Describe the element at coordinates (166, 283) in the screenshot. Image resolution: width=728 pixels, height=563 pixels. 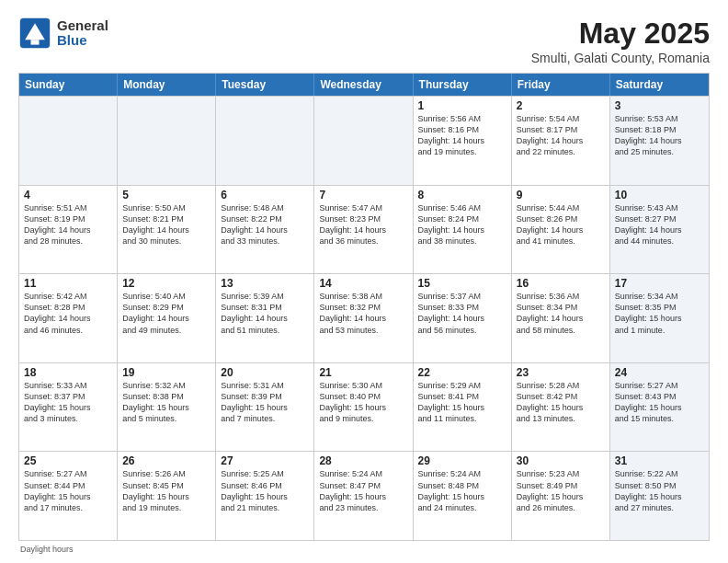
I see `day-number: 12` at that location.